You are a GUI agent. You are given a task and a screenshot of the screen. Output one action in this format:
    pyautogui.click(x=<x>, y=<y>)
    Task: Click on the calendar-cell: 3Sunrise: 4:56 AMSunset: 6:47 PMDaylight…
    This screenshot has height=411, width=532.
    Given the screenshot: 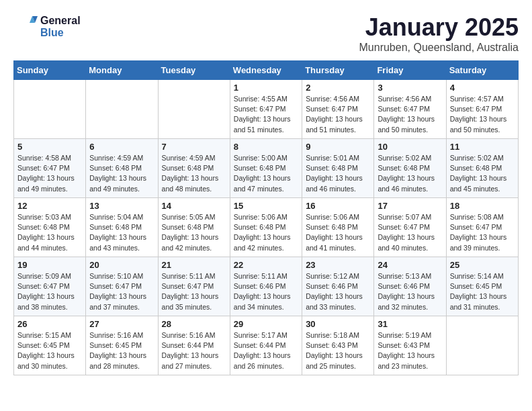 What is the action you would take?
    pyautogui.click(x=410, y=109)
    